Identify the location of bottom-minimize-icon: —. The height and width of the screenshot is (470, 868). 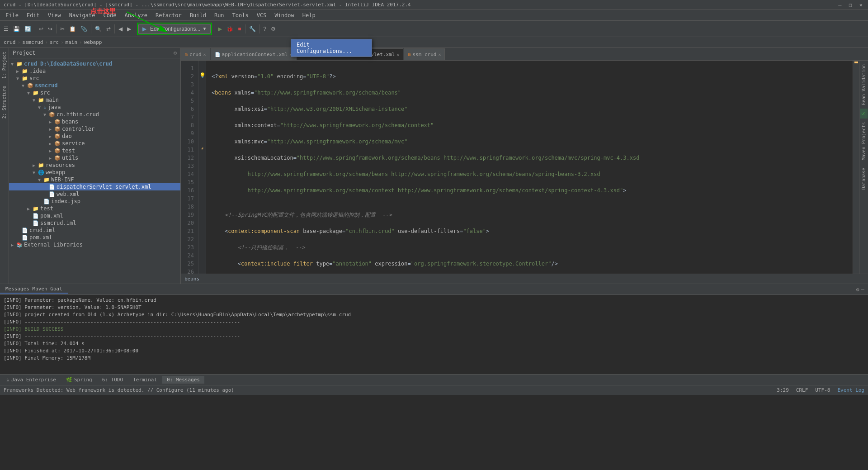
(863, 290).